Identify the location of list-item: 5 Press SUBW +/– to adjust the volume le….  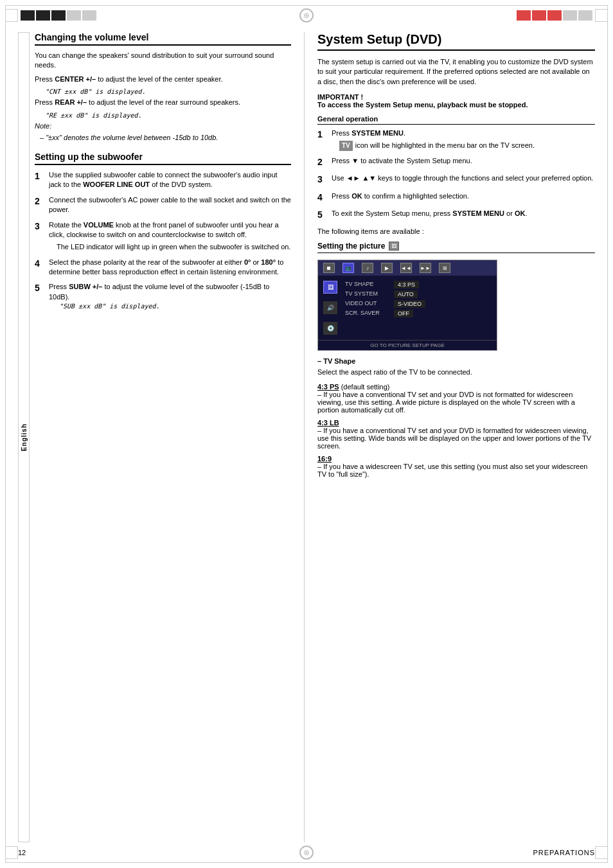
(163, 298).